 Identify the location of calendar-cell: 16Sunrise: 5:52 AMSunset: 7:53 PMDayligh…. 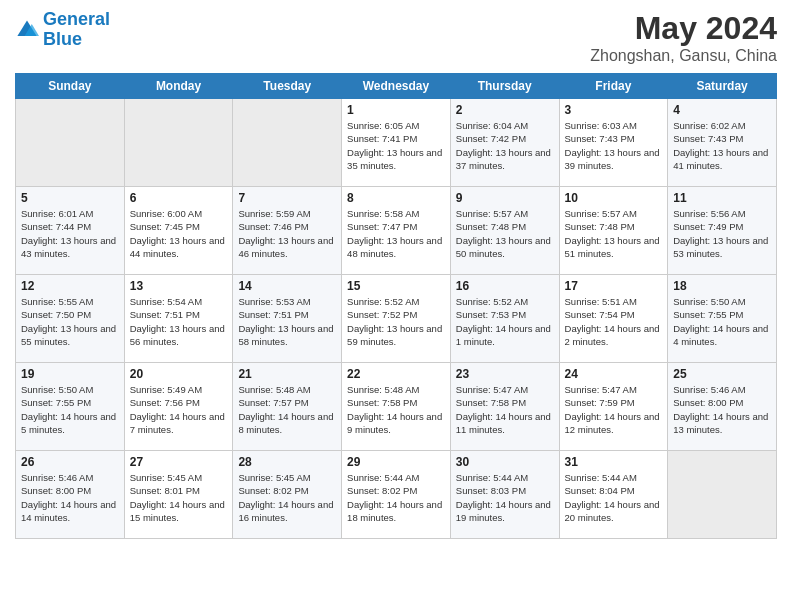
(504, 319).